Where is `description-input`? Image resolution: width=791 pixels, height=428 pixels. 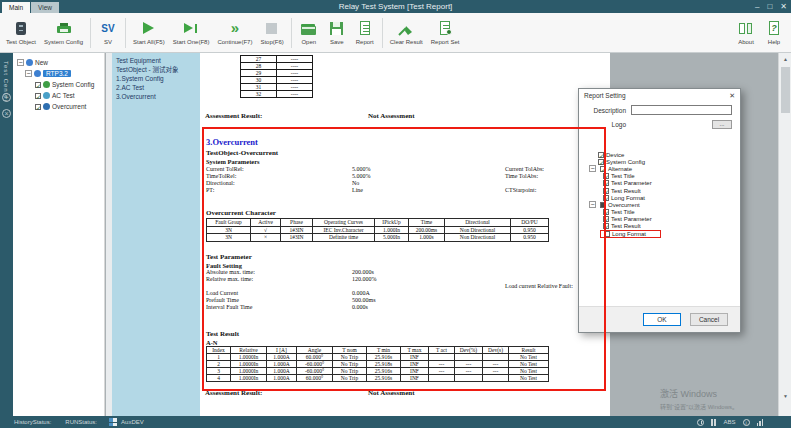
description-input is located at coordinates (682, 110).